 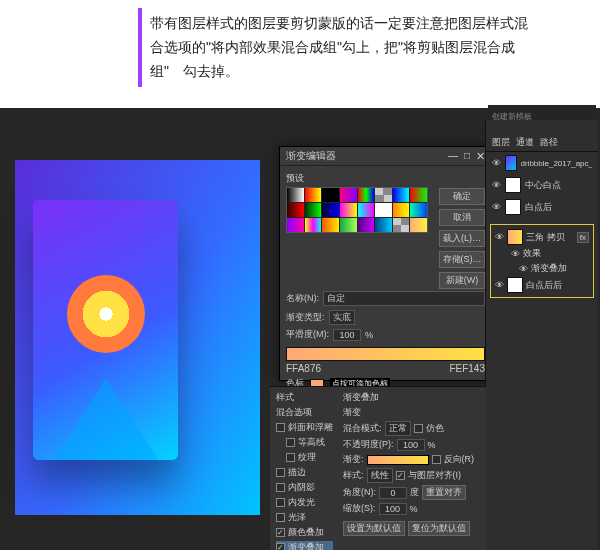 What do you see at coordinates (543, 186) in the screenshot?
I see `layer-center-label: 中心白点` at bounding box center [543, 186].